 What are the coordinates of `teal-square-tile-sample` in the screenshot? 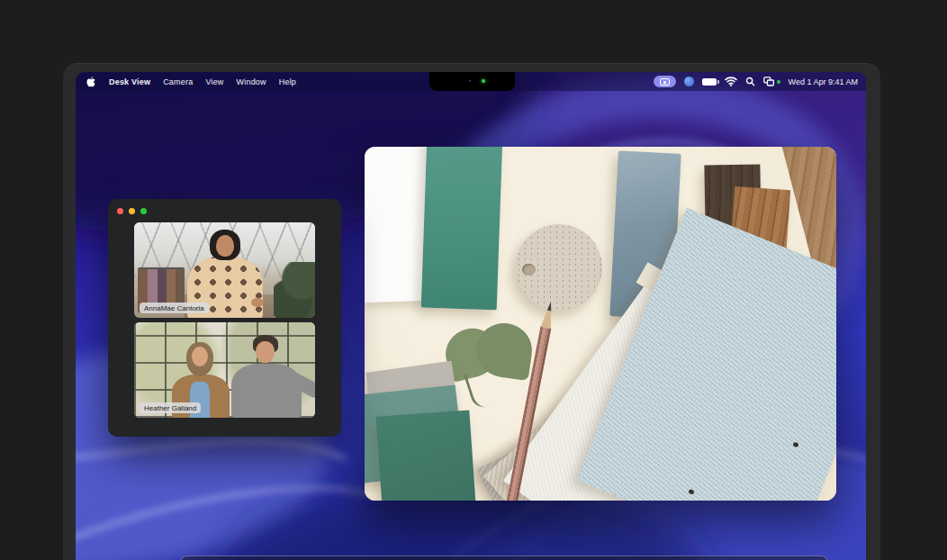 It's located at (425, 456).